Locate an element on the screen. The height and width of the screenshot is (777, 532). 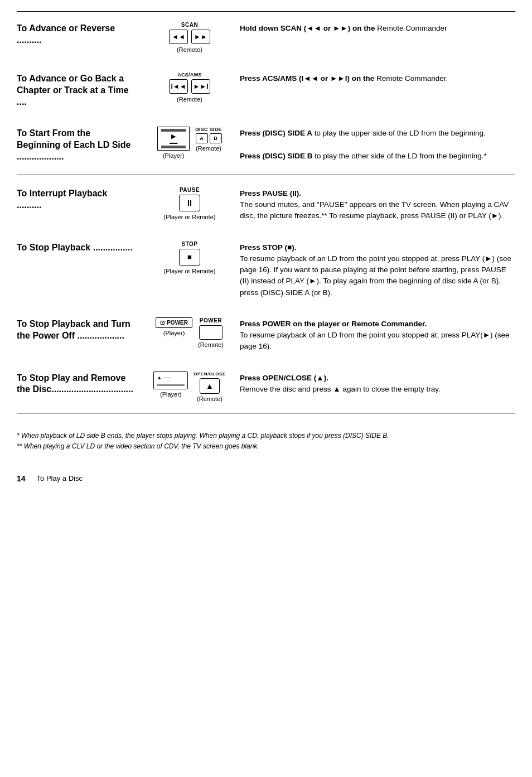
section-desc-advance-chapter: Press ACS/AMS (I◄◄ or ►►I) on the Remote… is located at coordinates (378, 78).